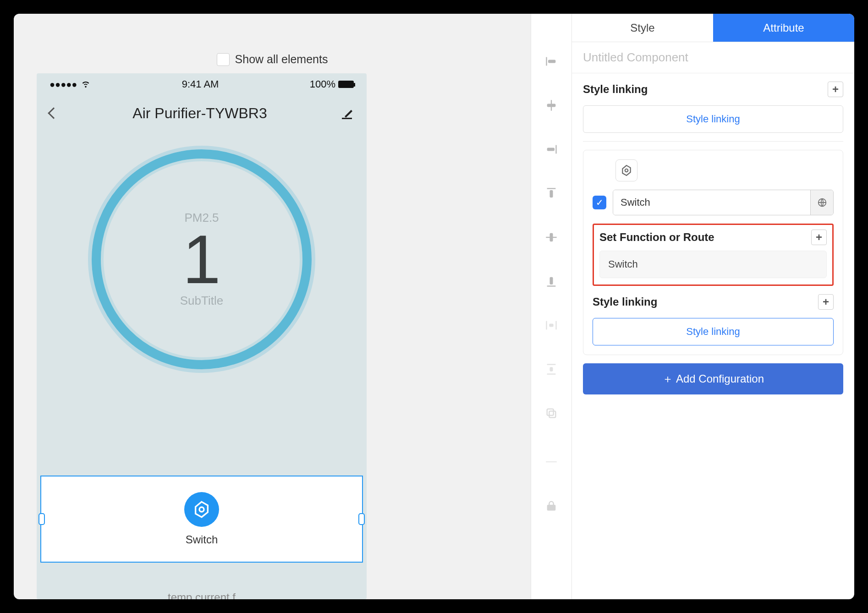 This screenshot has width=868, height=613. What do you see at coordinates (346, 84) in the screenshot?
I see `battery-icon` at bounding box center [346, 84].